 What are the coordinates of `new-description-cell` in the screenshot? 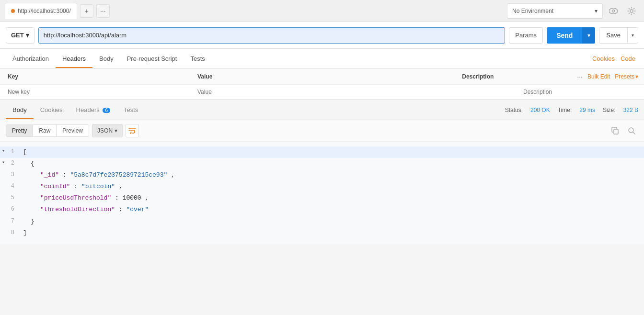 It's located at (581, 92).